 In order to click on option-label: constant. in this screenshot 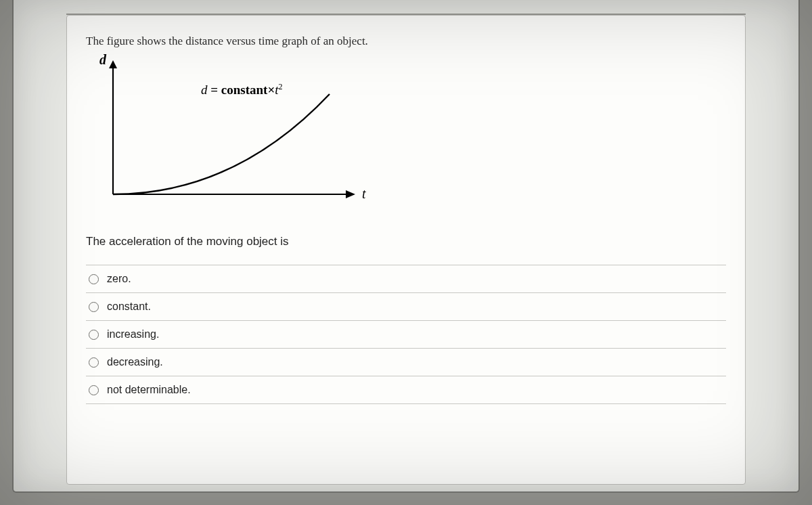, I will do `click(129, 307)`.